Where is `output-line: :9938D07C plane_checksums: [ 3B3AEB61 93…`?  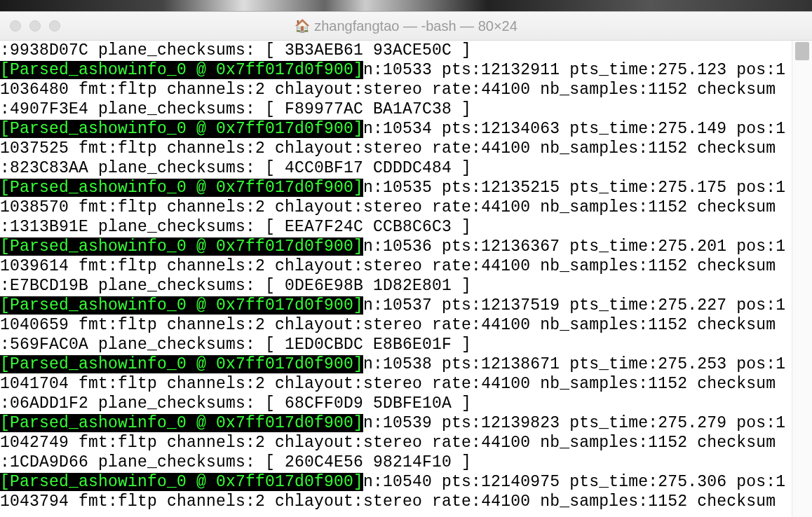
output-line: :9938D07C plane_checksums: [ 3B3AEB61 93… is located at coordinates (236, 50).